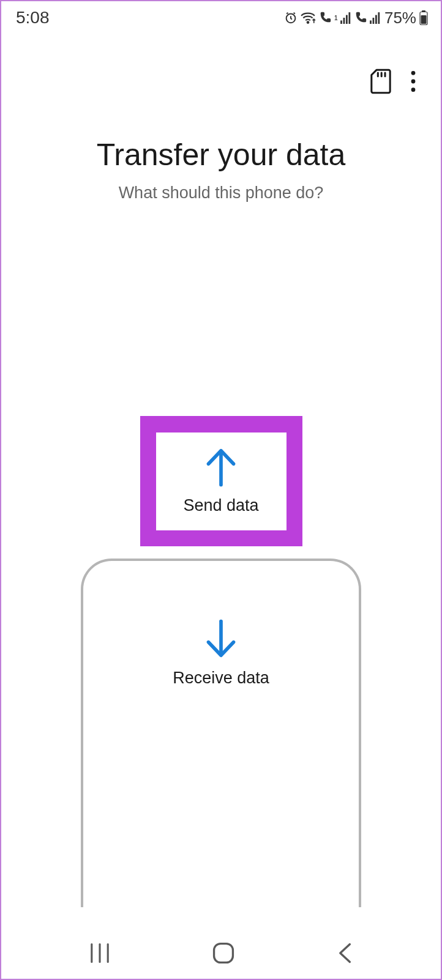 The width and height of the screenshot is (442, 980). Describe the element at coordinates (381, 83) in the screenshot. I see `sd-card-button` at that location.